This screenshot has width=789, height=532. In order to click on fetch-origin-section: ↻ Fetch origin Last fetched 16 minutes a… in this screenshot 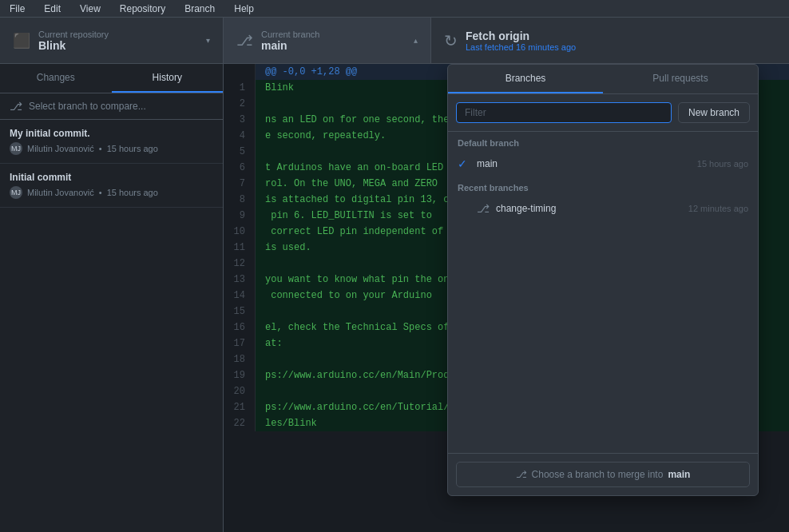, I will do `click(610, 40)`.